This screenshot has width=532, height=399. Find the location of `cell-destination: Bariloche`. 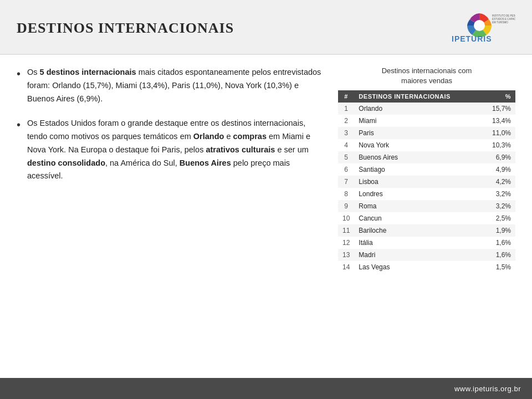

cell-destination: Bariloche is located at coordinates (421, 231).